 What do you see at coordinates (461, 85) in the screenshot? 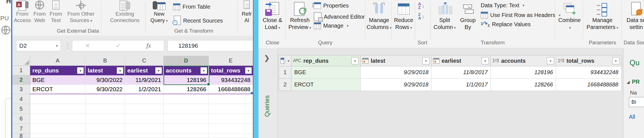
I see `pq-cell: 1/1/2017` at bounding box center [461, 85].